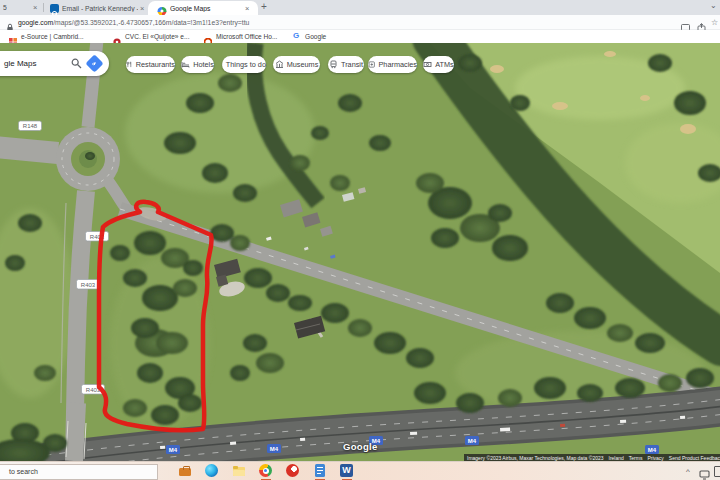 Image resolution: width=720 pixels, height=480 pixels. Describe the element at coordinates (13, 36) in the screenshot. I see `e-source-favicon` at that location.